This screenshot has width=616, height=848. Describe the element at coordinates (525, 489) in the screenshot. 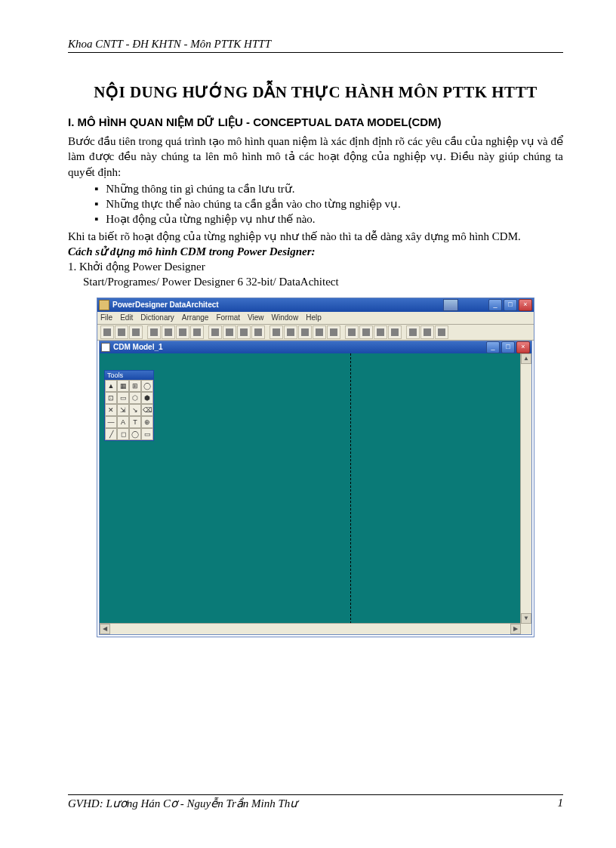

I see `vertical-scrollbar: ▲ ▼` at that location.